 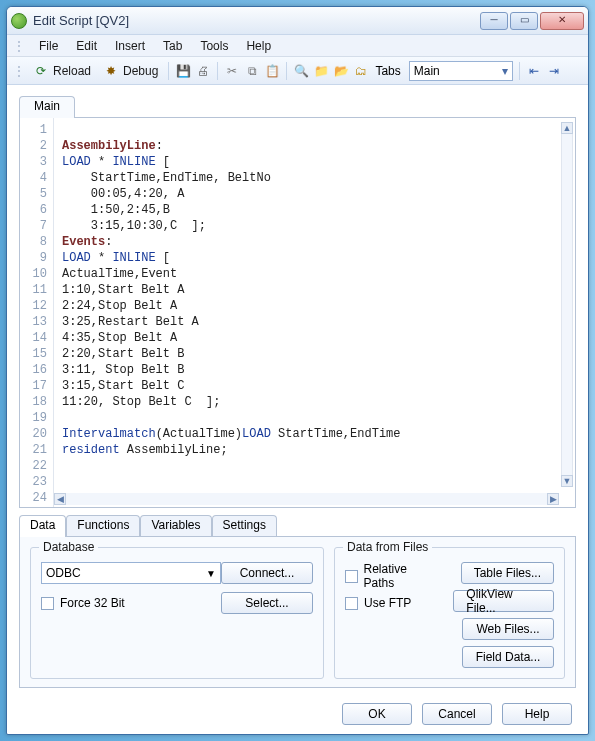 What do you see at coordinates (83, 603) in the screenshot?
I see `force32-checkbox: Force 32 Bit` at bounding box center [83, 603].